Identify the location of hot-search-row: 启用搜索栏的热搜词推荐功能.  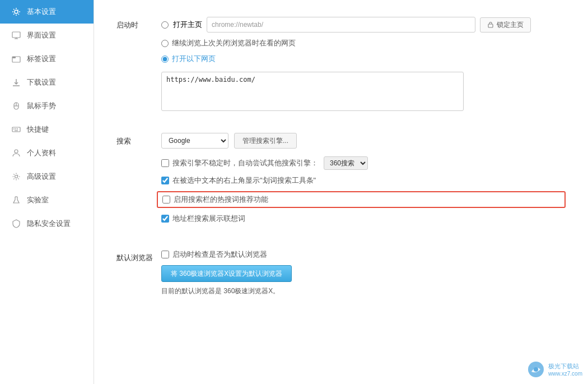
(361, 200).